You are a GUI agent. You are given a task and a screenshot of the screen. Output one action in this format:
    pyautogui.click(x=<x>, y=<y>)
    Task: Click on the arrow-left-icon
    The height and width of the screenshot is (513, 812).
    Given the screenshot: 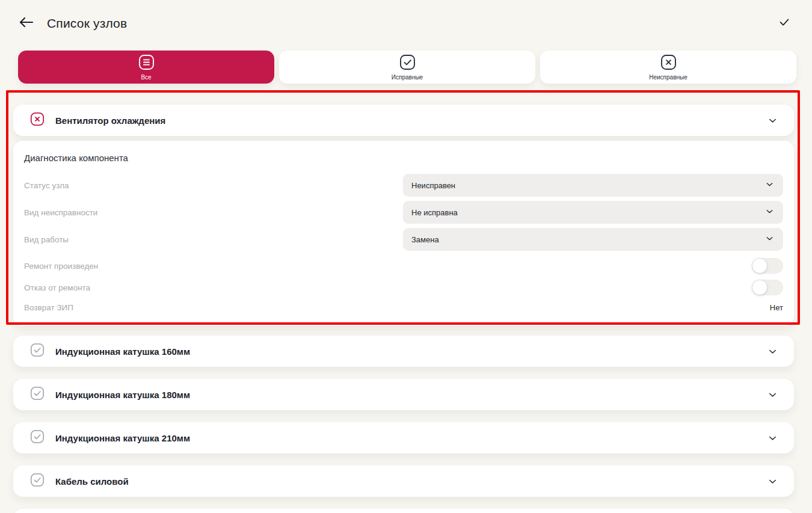 What is the action you would take?
    pyautogui.click(x=26, y=23)
    